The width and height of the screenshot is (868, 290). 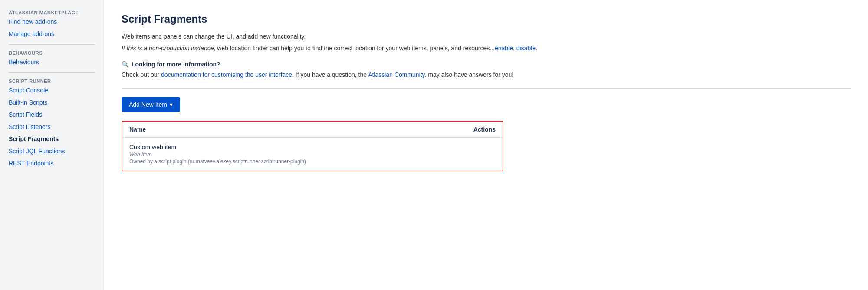 What do you see at coordinates (486, 89) in the screenshot?
I see `content-divider` at bounding box center [486, 89].